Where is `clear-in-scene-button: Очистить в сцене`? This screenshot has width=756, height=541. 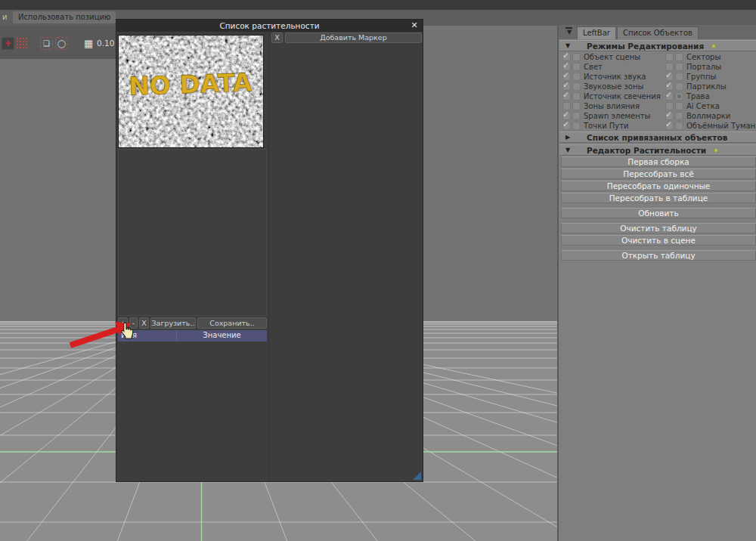 clear-in-scene-button: Очистить в сцене is located at coordinates (658, 240).